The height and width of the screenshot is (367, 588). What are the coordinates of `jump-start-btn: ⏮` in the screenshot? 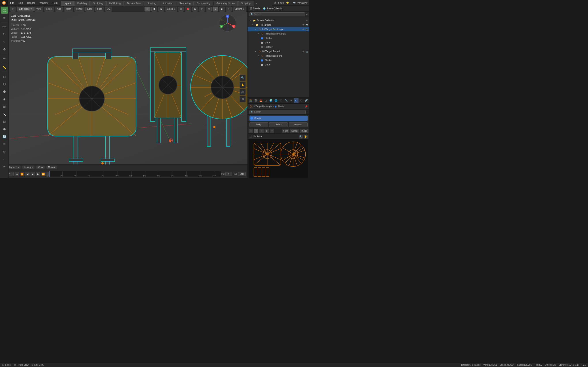 It's located at (17, 174).